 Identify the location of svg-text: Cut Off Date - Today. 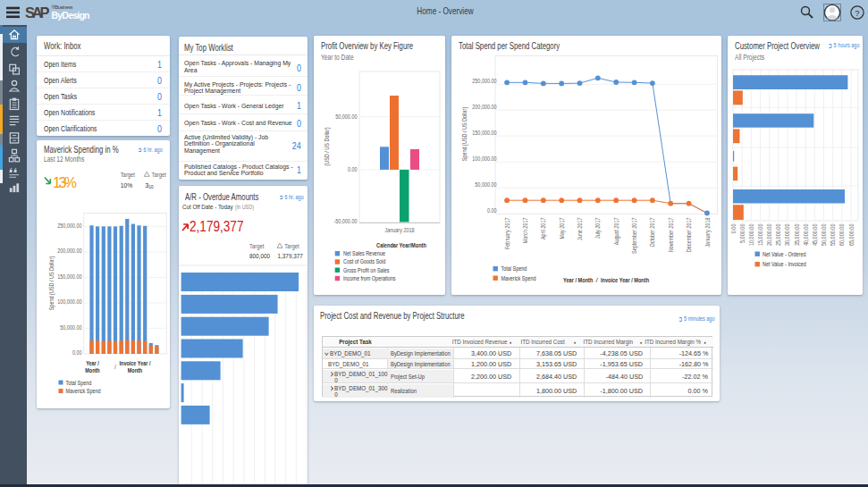
(207, 207).